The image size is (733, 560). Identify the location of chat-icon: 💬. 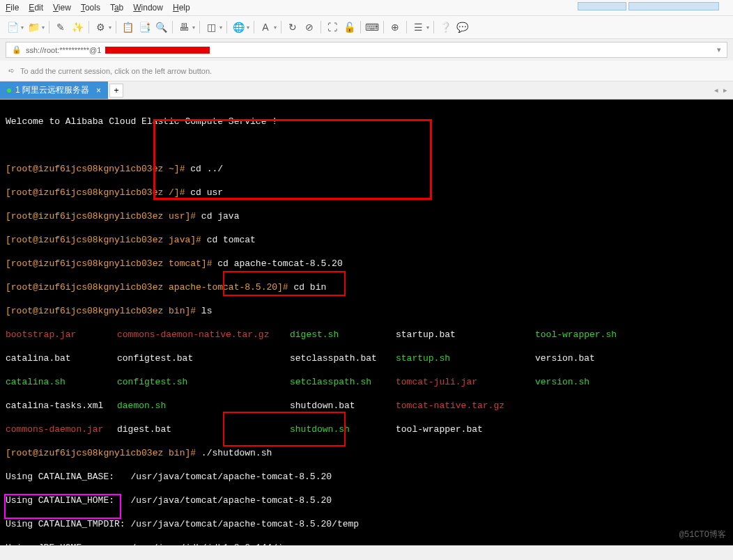
(462, 27).